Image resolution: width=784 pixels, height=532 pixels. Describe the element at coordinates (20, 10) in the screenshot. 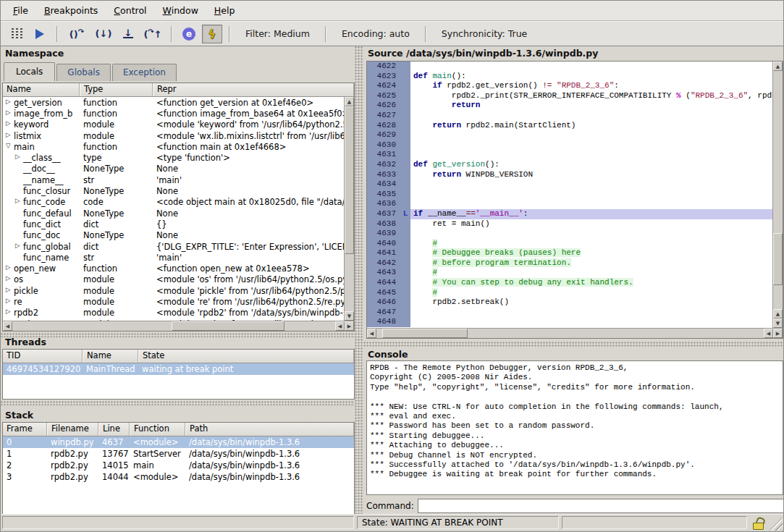

I see `menu-item-file: File` at that location.